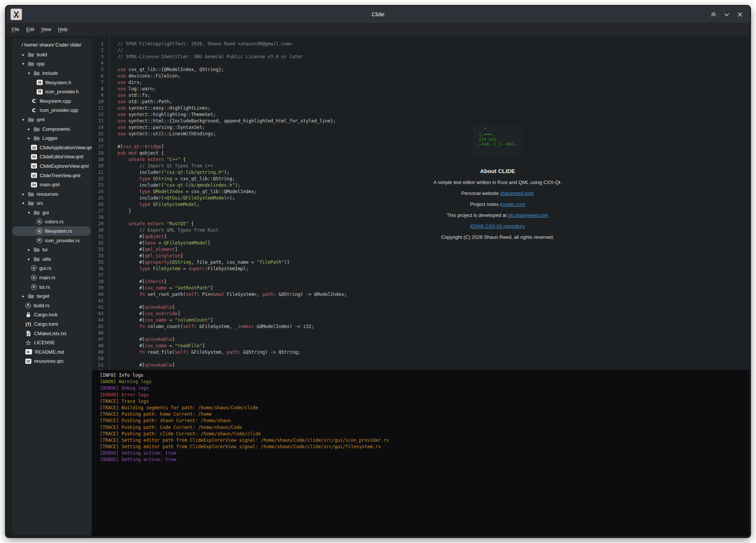 The width and height of the screenshot is (756, 543). I want to click on tree-item-filesystem-h: Hfilesystem.h, so click(52, 82).